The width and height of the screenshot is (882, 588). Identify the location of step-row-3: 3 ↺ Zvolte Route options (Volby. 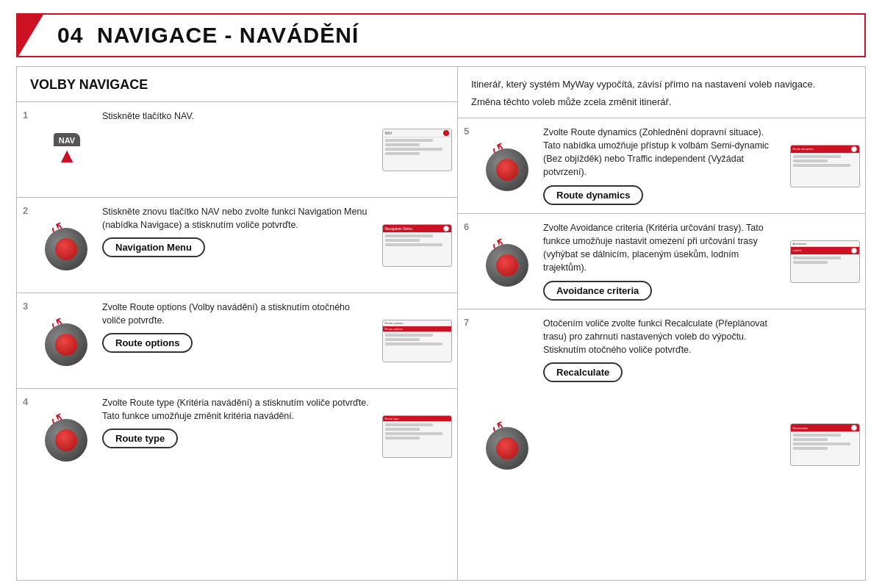
(237, 341).